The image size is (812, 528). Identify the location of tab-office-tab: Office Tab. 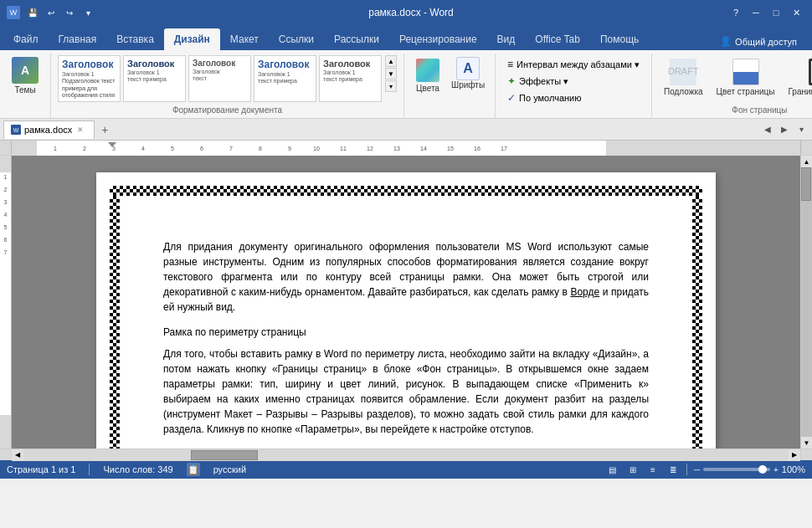
(558, 39).